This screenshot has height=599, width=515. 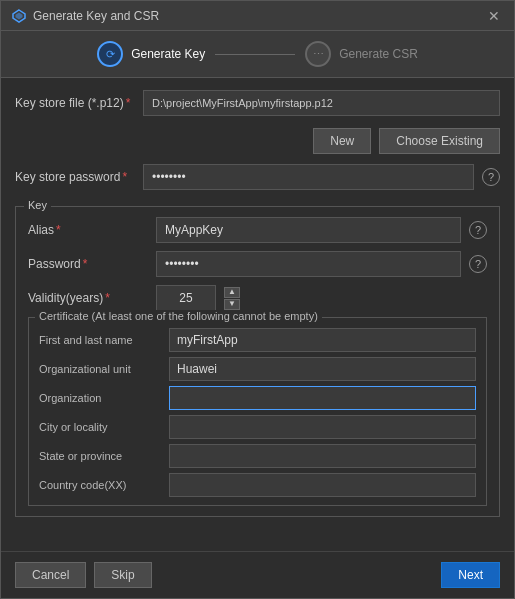 What do you see at coordinates (322, 485) in the screenshot?
I see `country-input` at bounding box center [322, 485].